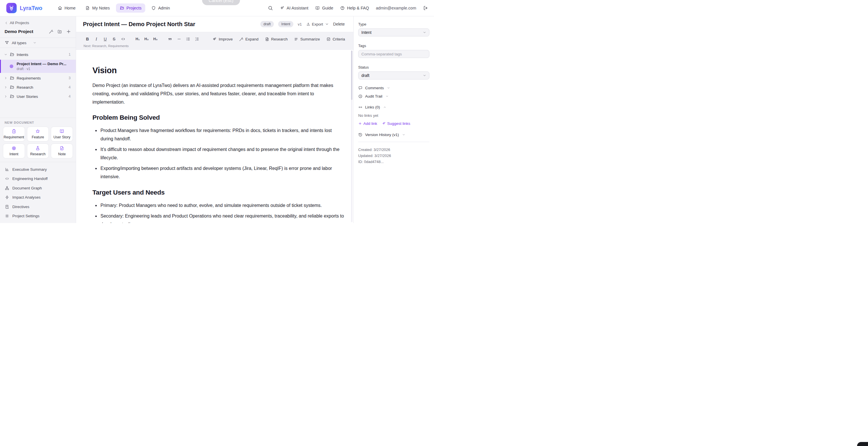  I want to click on nav-home-label: Home, so click(70, 8).